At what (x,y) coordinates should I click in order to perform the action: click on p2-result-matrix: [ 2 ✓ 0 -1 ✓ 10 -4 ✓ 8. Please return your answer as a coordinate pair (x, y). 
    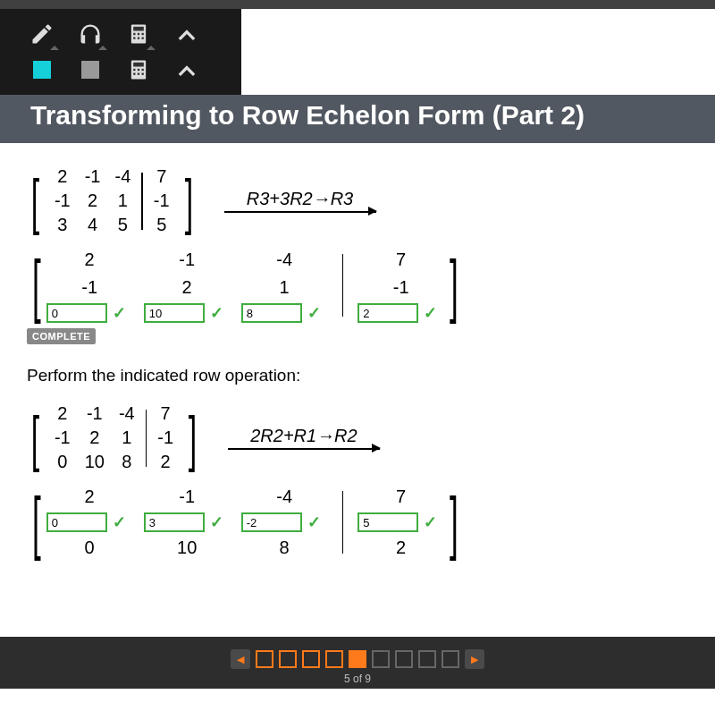
    Looking at the image, I should click on (358, 522).